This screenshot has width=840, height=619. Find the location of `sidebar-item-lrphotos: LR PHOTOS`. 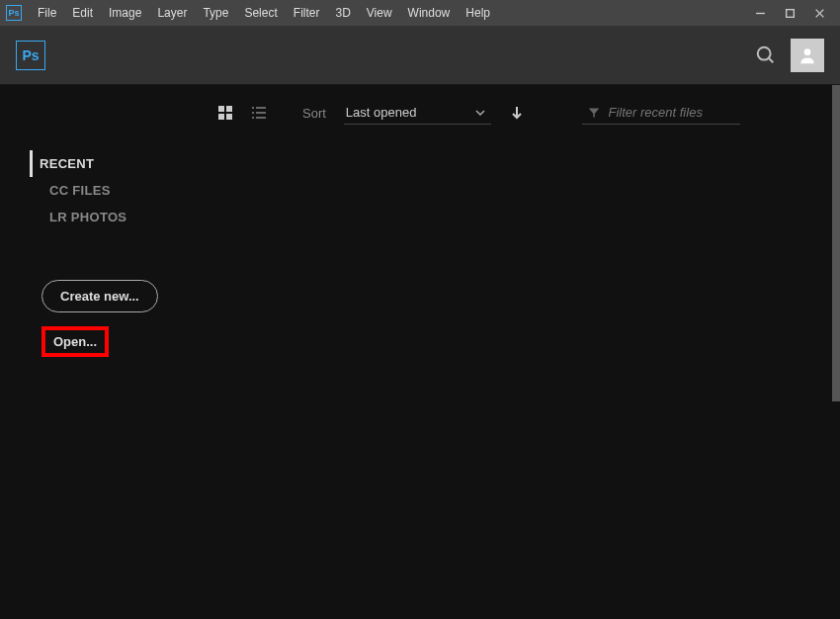

sidebar-item-lrphotos: LR PHOTOS is located at coordinates (109, 218).